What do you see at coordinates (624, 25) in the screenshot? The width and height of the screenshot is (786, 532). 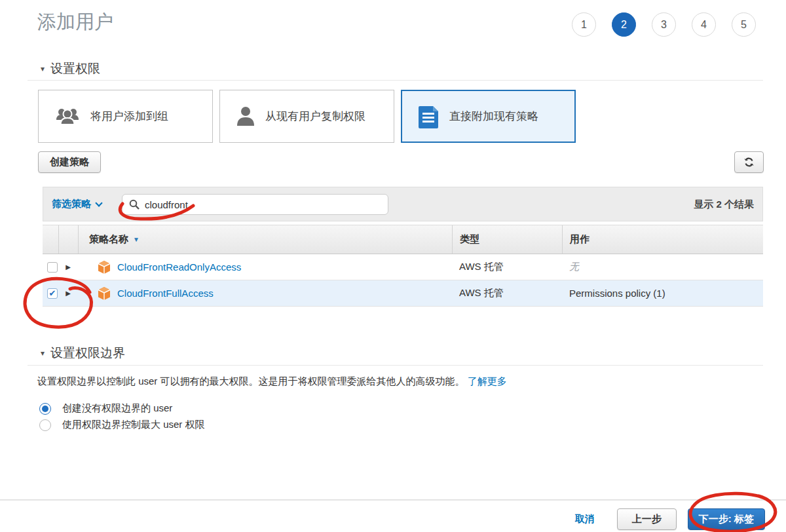 I see `step-2-active: 2` at bounding box center [624, 25].